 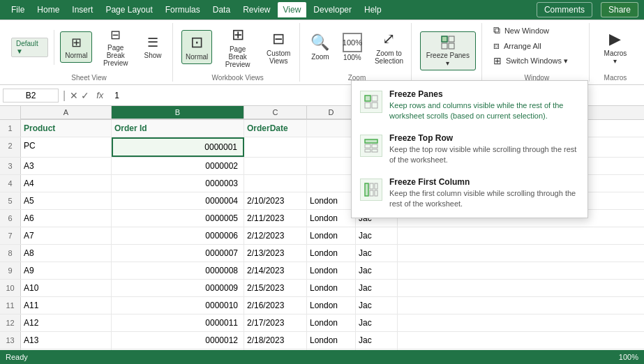 I want to click on col-header-a: A, so click(x=66, y=113).